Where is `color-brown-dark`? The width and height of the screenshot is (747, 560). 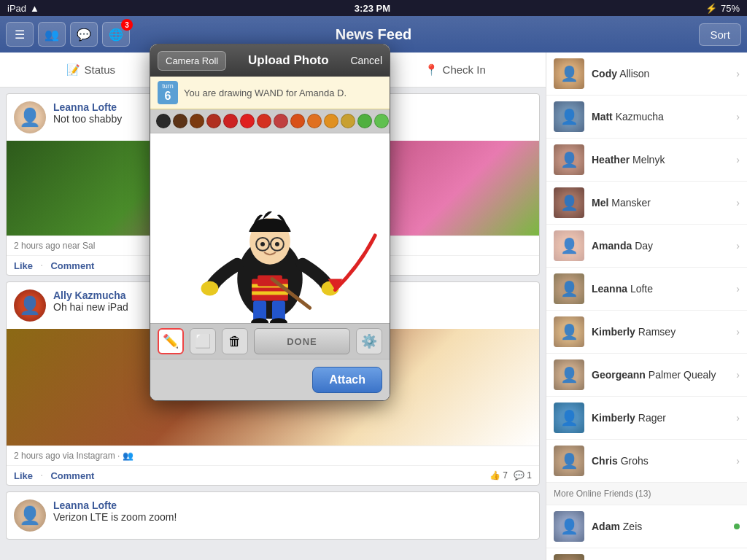 color-brown-dark is located at coordinates (180, 121).